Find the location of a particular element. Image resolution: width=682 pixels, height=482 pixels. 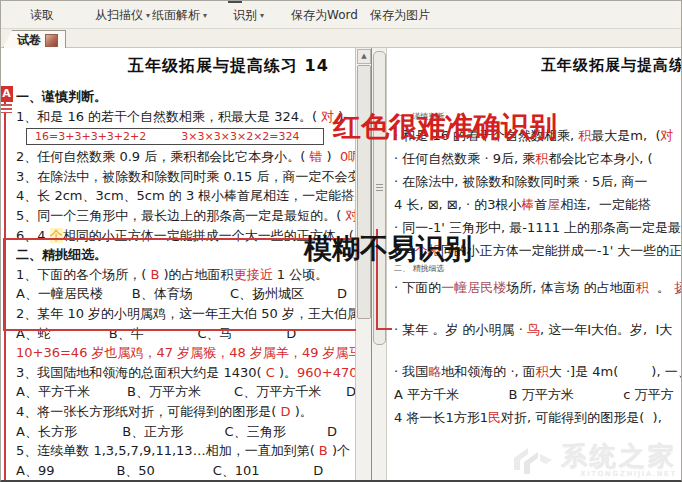

text-segment: 地和领海的 ·, 面 is located at coordinates (488, 372).